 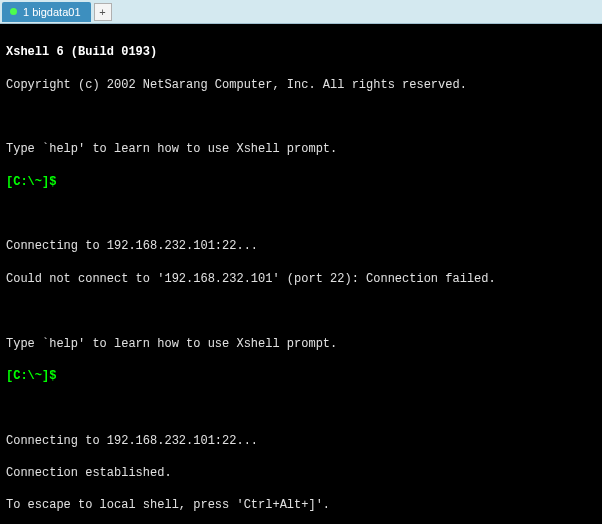 I want to click on copyright-line: Copyright (c) 2002 NetSarang Computer, I…, so click(x=301, y=85).